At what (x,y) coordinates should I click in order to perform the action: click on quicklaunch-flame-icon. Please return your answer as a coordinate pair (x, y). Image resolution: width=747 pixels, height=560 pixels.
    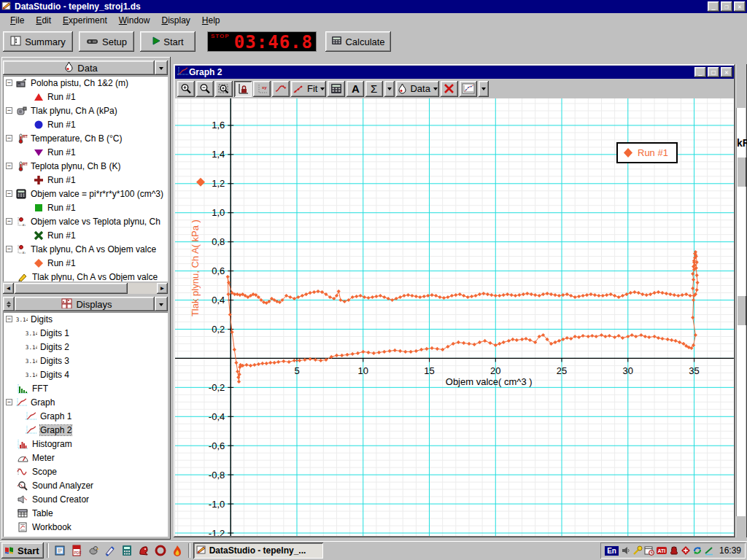
    Looking at the image, I should click on (177, 551).